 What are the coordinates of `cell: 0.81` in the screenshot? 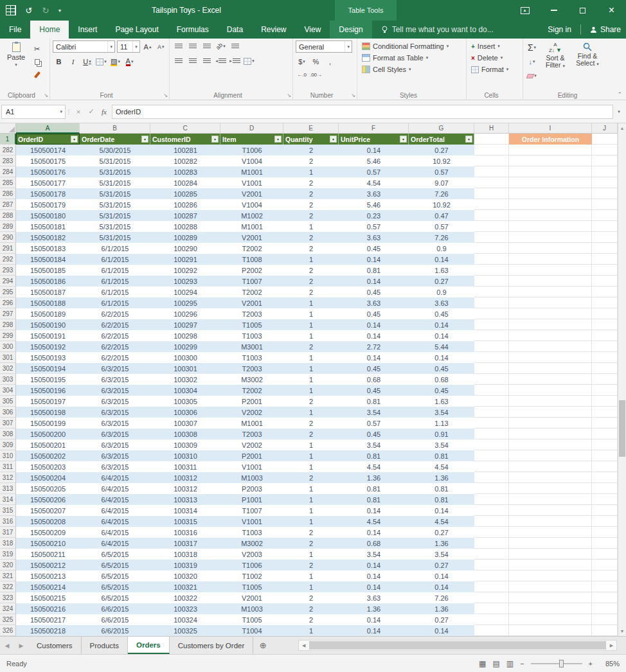 It's located at (442, 488).